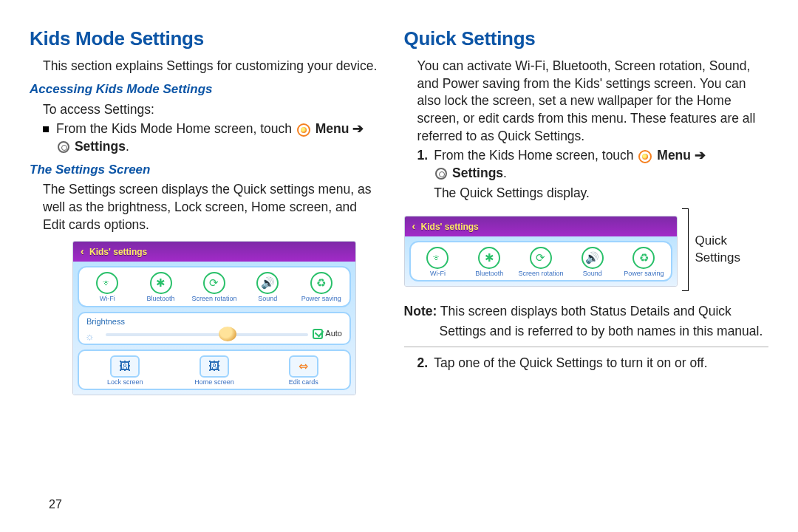 This screenshot has width=798, height=532. I want to click on bottom-buttons-panel: 🖼Lock screen 🖼Home screen ⇔Edit cards, so click(214, 369).